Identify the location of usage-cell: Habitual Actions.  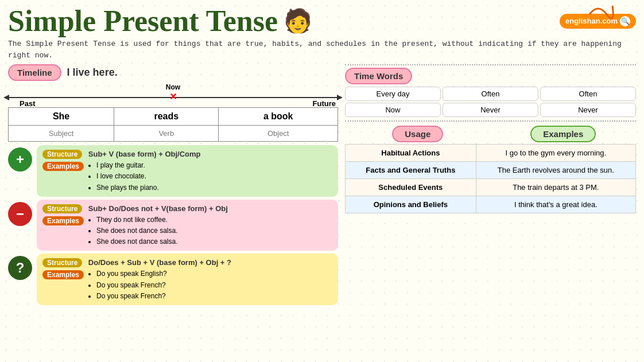
(411, 153).